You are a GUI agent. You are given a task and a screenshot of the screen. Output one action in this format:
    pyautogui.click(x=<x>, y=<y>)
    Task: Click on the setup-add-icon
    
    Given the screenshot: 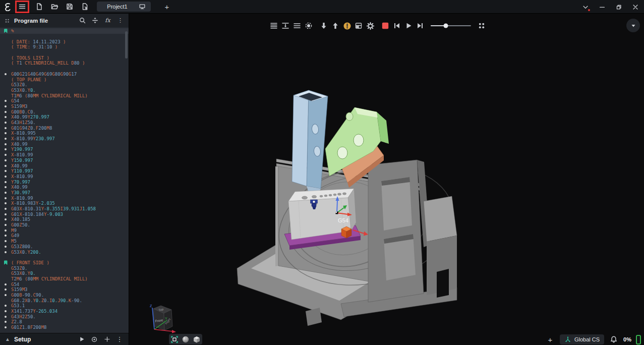 What is the action you would take?
    pyautogui.click(x=107, y=339)
    